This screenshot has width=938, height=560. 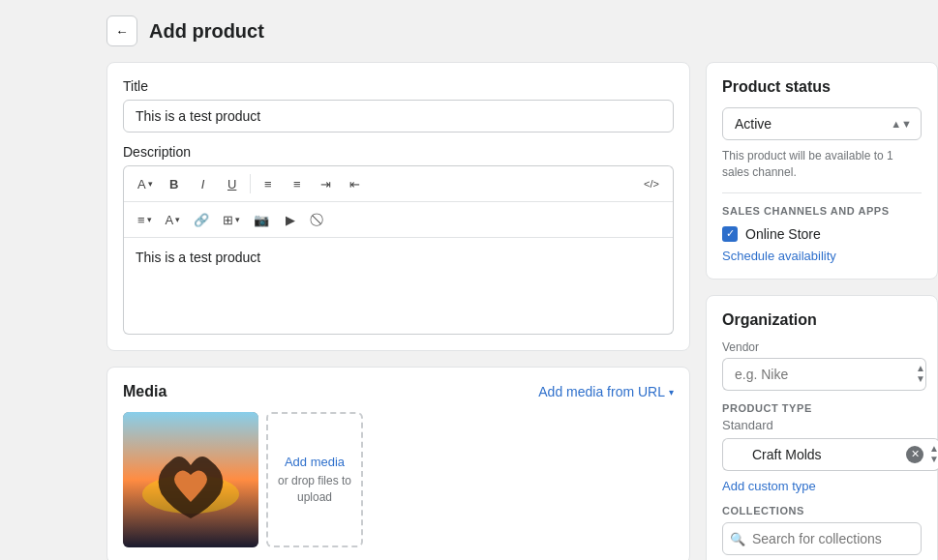 What do you see at coordinates (822, 347) in the screenshot?
I see `vendor-label: Vendor` at bounding box center [822, 347].